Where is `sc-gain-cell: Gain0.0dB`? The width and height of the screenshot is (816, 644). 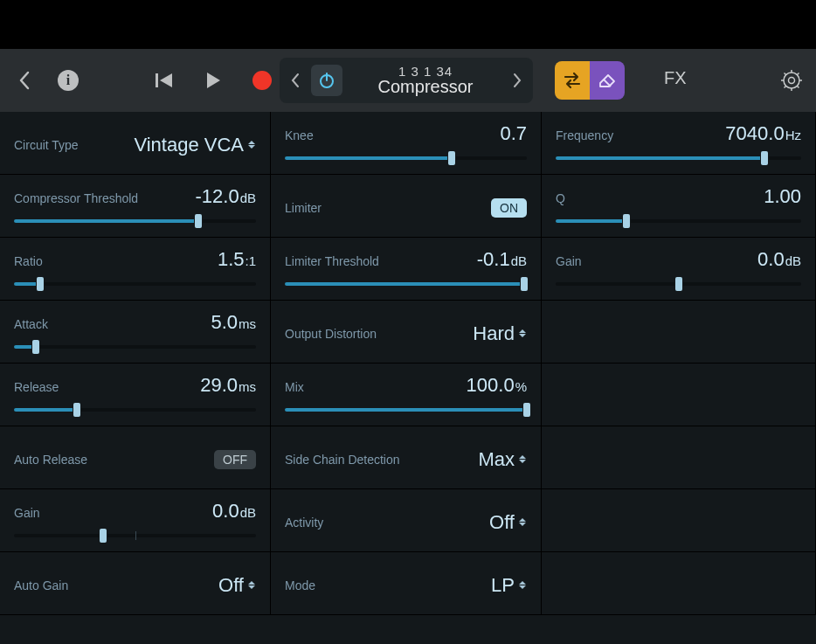
sc-gain-cell: Gain0.0dB is located at coordinates (679, 269).